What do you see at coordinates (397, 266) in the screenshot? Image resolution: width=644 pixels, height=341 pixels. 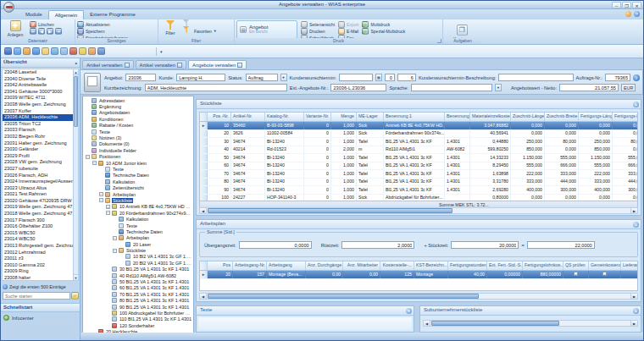 I see `column-header: Kostenstelle-...` at bounding box center [397, 266].